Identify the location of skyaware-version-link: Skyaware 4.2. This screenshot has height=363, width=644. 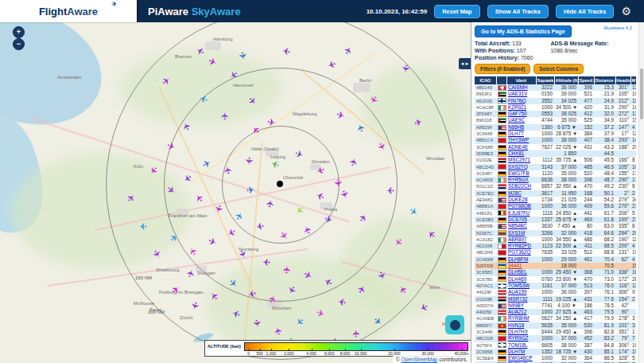
(618, 28).